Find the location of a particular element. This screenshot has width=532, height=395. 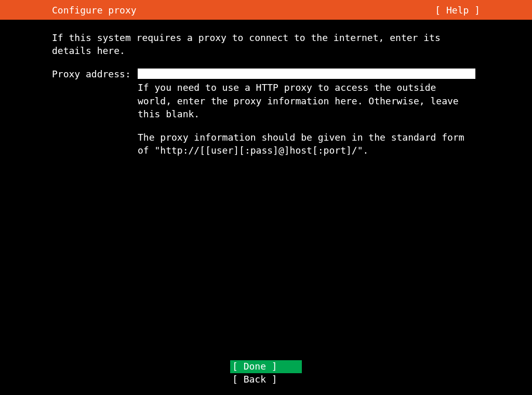

back-button: [ Back ] is located at coordinates (266, 379).